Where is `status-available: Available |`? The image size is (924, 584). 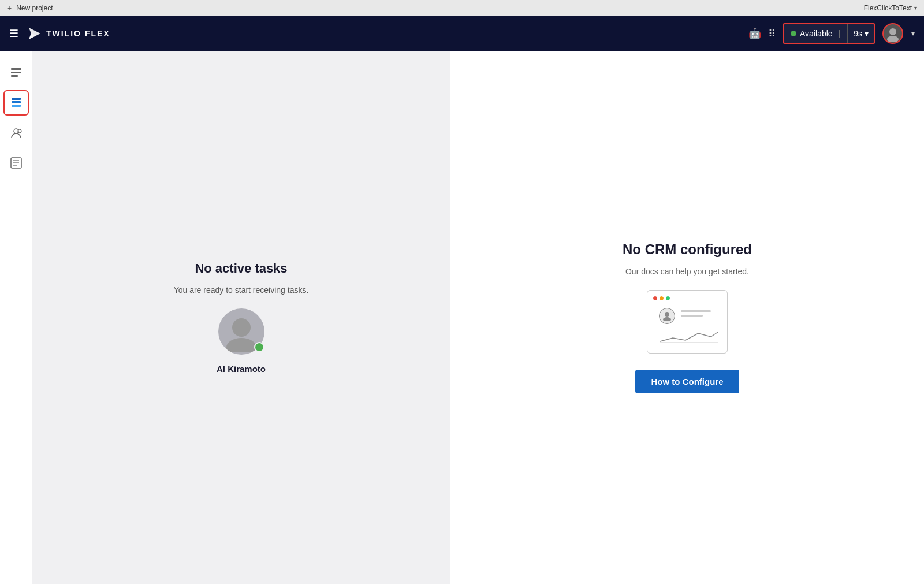
status-available: Available | is located at coordinates (815, 34).